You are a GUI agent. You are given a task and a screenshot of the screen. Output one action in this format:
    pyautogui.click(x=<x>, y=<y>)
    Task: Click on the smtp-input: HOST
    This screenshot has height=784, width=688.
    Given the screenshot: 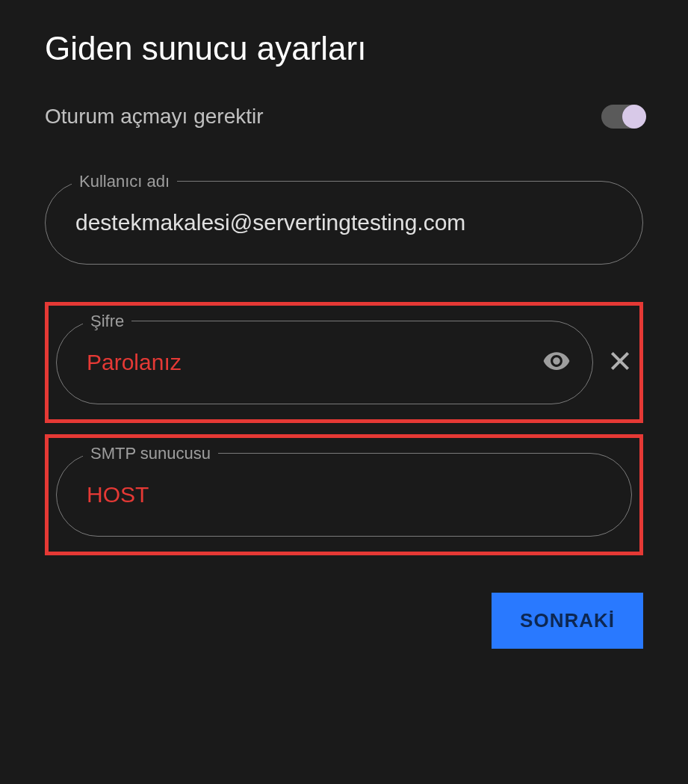 What is the action you would take?
    pyautogui.click(x=344, y=495)
    